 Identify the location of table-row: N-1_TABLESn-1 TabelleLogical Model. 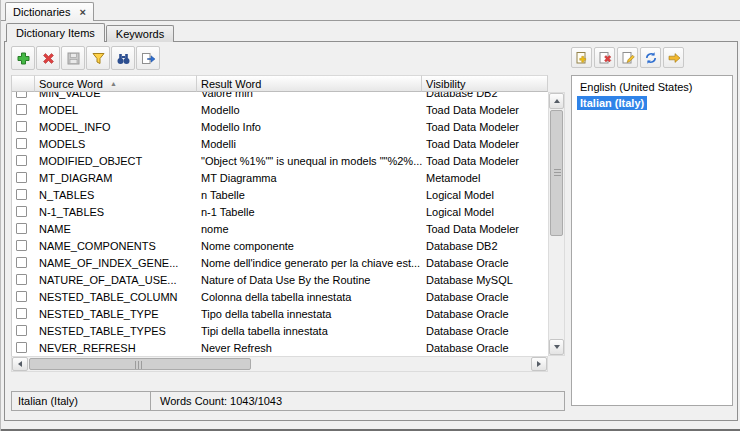
(280, 212).